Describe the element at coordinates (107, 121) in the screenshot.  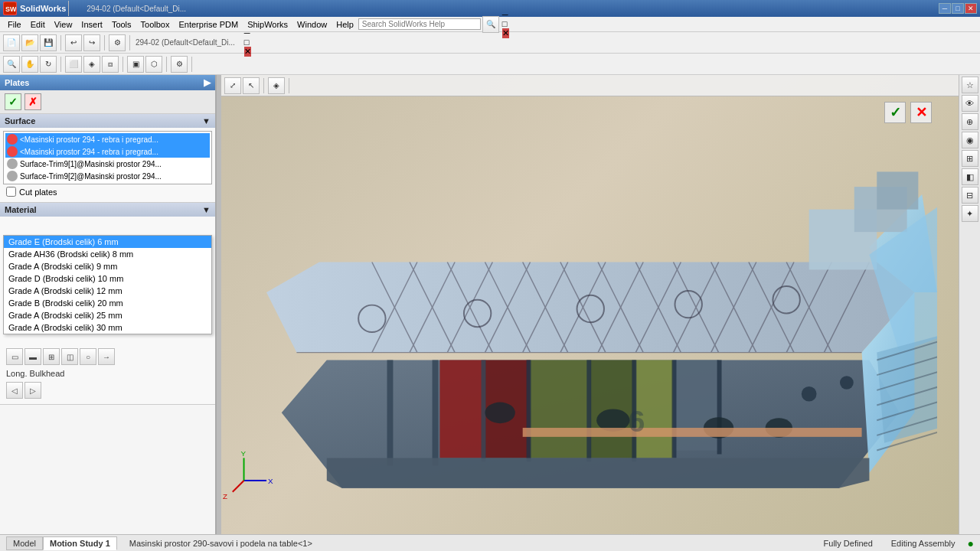
I see `surface-section-header: Surface ▼` at that location.